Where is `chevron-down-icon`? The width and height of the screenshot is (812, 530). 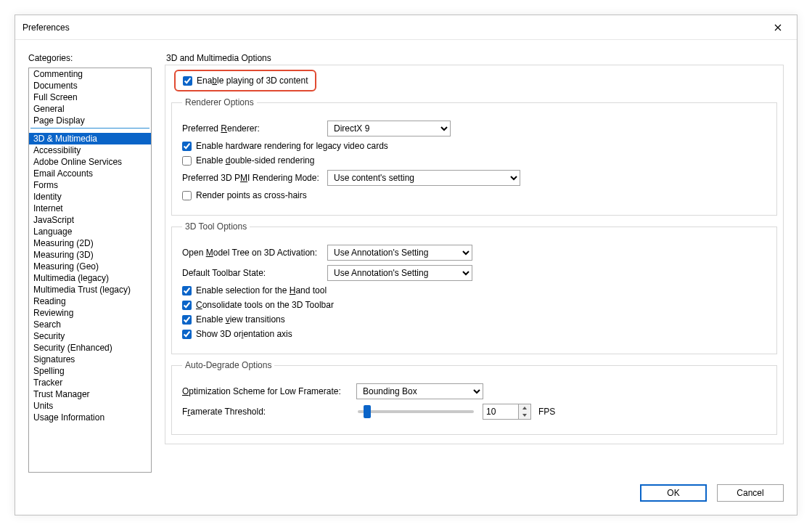
chevron-down-icon is located at coordinates (525, 415).